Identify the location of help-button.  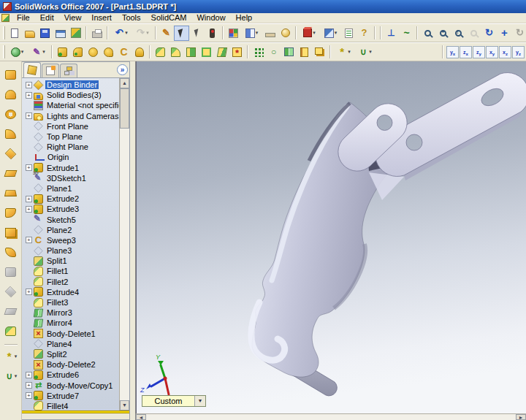
(364, 34).